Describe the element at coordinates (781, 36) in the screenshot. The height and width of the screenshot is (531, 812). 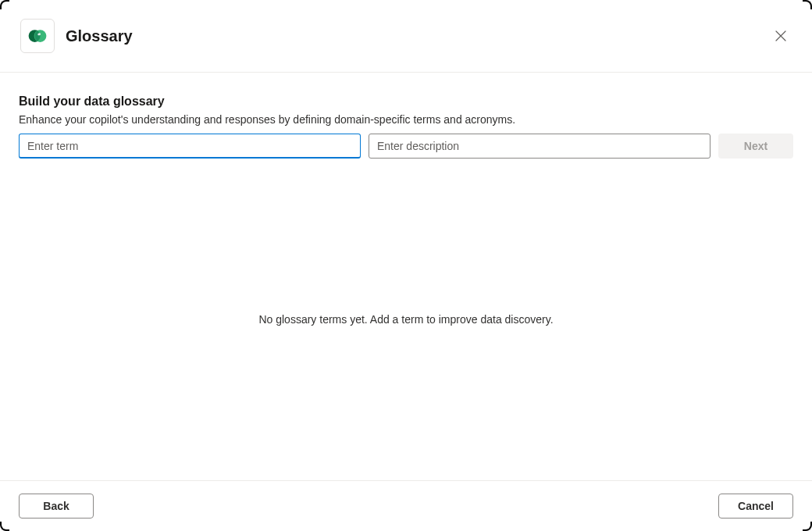
I see `close-button` at that location.